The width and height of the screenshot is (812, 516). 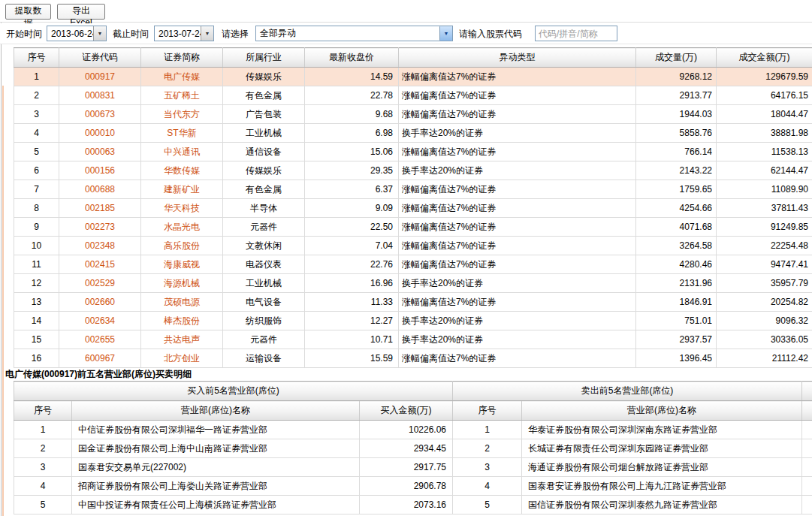 I want to click on cell-industry: 有色金属, so click(x=264, y=96).